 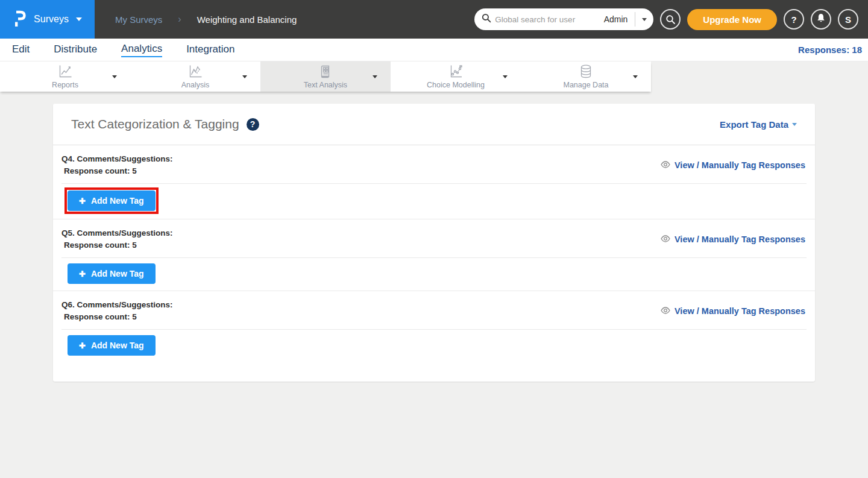 I want to click on reports-line-chart-icon, so click(x=65, y=71).